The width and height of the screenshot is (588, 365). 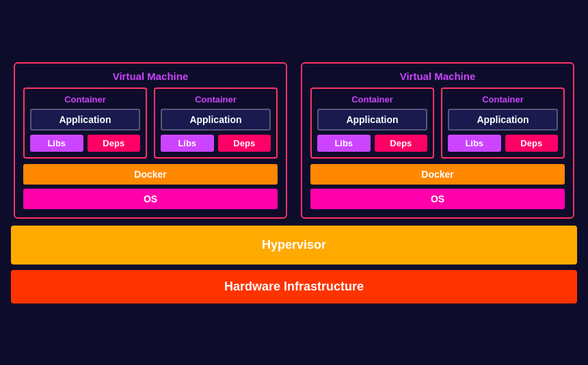 What do you see at coordinates (216, 123) in the screenshot?
I see `vm1-container2: Container Application Libs Deps` at bounding box center [216, 123].